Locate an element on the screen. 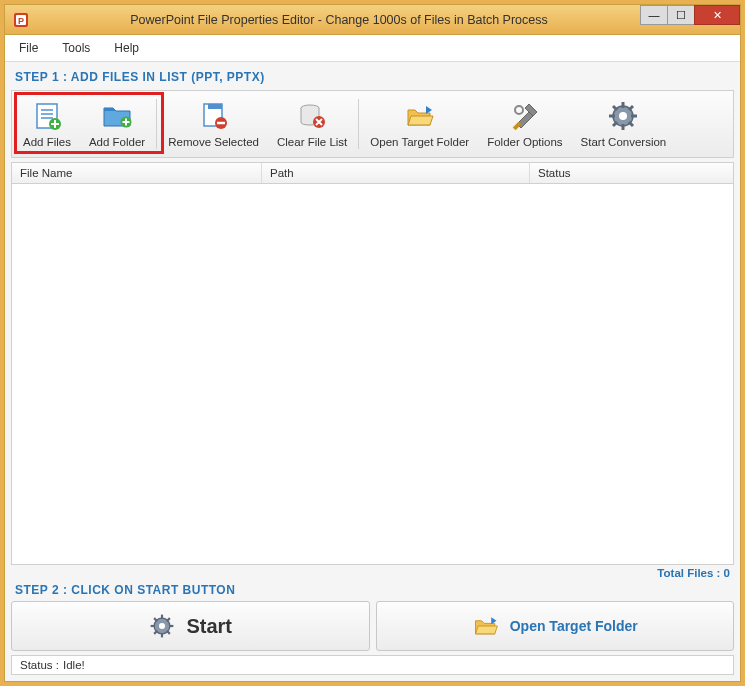  menu-tools: Tools is located at coordinates (76, 48).